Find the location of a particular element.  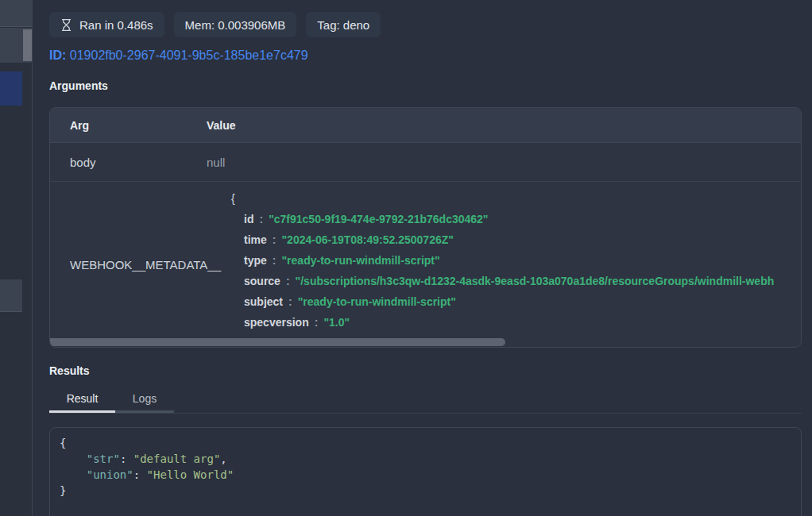

json-open-brace: { is located at coordinates (504, 198).